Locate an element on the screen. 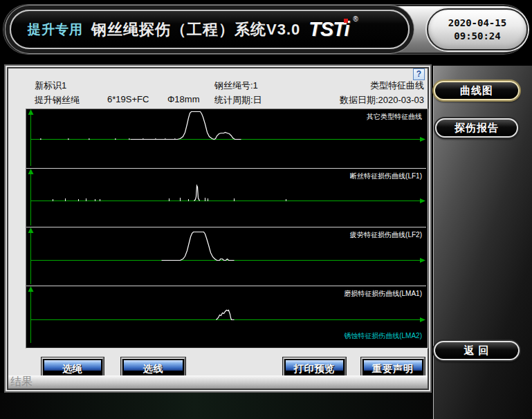  rope-diameter: Φ18mm is located at coordinates (184, 100).